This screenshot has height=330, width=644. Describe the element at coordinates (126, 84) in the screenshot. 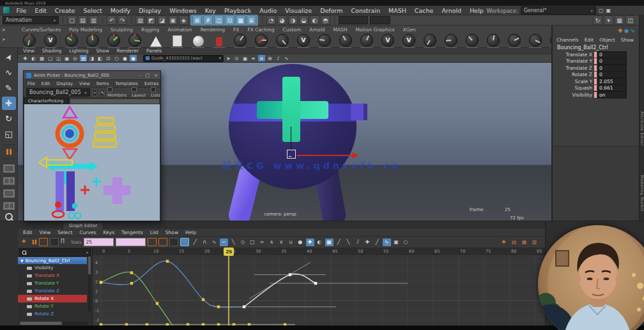

I see `picker-menu-templates: Templates` at that location.